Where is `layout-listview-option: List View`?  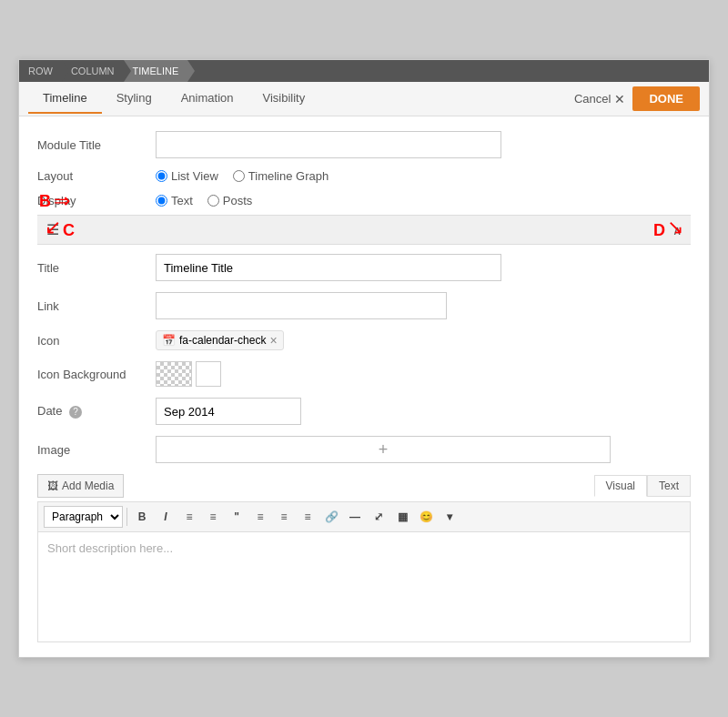
layout-listview-option: List View is located at coordinates (187, 177).